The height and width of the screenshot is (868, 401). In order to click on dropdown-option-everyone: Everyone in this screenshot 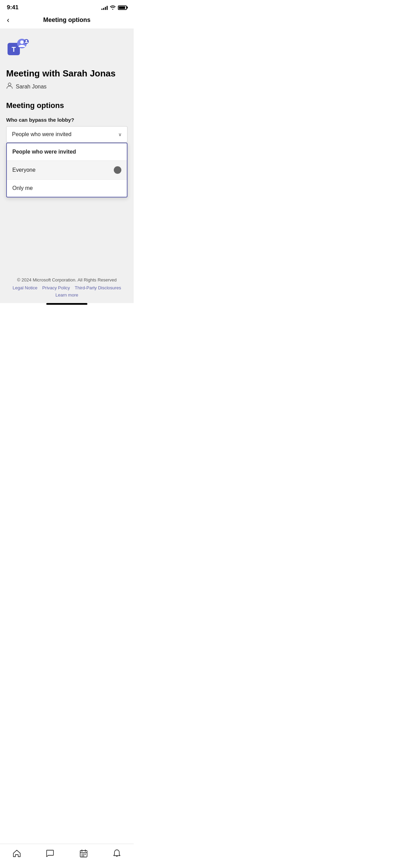, I will do `click(67, 170)`.